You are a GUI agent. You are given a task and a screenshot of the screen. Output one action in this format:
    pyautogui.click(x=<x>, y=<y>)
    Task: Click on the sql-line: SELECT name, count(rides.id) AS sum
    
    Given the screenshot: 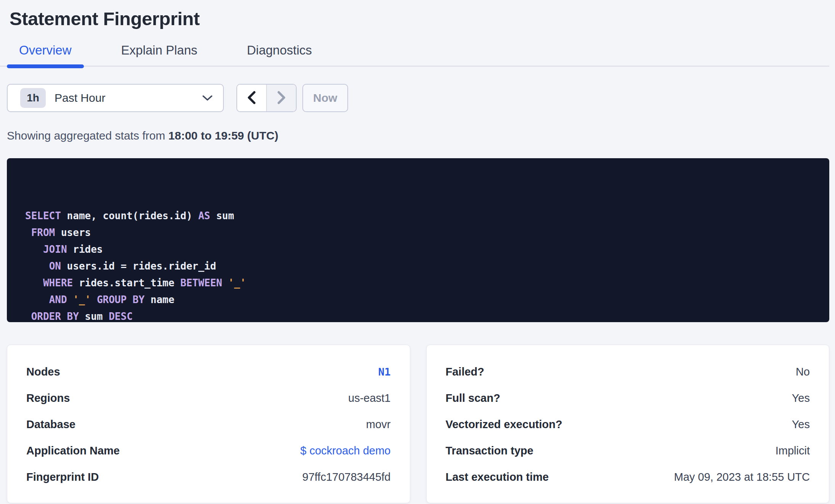 What is the action you would take?
    pyautogui.click(x=418, y=216)
    